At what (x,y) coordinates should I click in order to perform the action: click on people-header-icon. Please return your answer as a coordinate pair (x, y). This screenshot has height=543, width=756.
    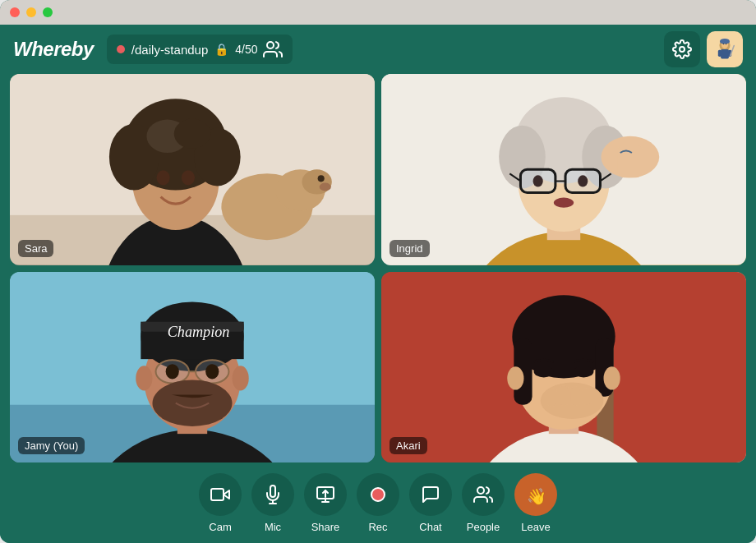
    Looking at the image, I should click on (273, 49).